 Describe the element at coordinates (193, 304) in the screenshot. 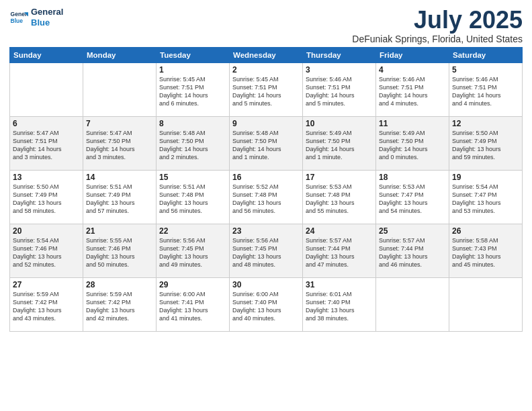

I see `calendar-cell: 29Sunrise: 6:00 AM Sunset: 7:41 PM Dayli…` at that location.